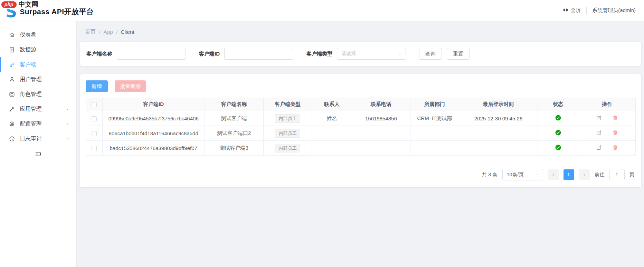  Describe the element at coordinates (94, 105) in the screenshot. I see `select-all-checkbox` at that location.